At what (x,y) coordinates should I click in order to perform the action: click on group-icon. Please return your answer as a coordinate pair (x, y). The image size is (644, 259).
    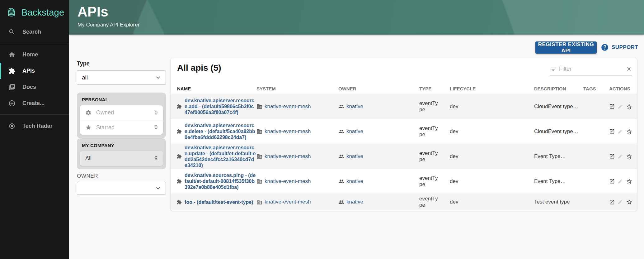
    Looking at the image, I should click on (341, 181).